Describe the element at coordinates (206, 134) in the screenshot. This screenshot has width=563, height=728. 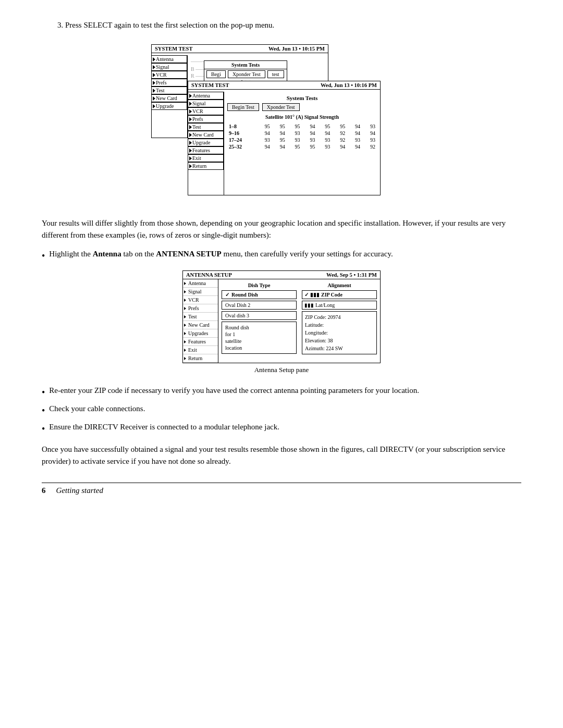
I see `win2-sidebar-newcard: New Card` at that location.